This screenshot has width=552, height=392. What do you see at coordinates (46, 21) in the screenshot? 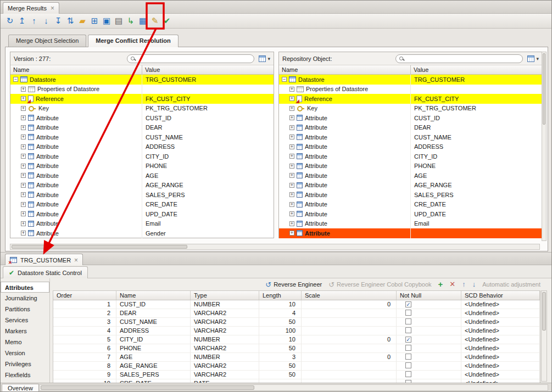
I see `move-down-icon: ↓` at bounding box center [46, 21].